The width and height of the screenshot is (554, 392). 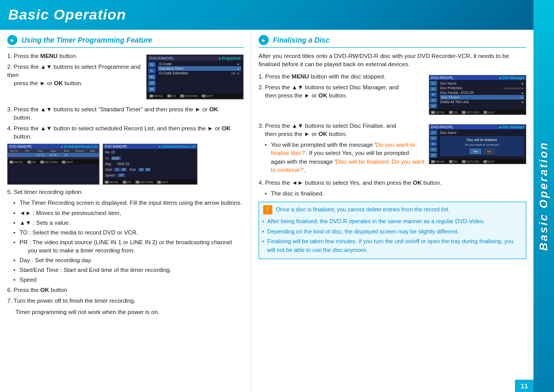 What do you see at coordinates (433, 139) in the screenshot?
I see `disc2-icon-pl: PL` at bounding box center [433, 139].